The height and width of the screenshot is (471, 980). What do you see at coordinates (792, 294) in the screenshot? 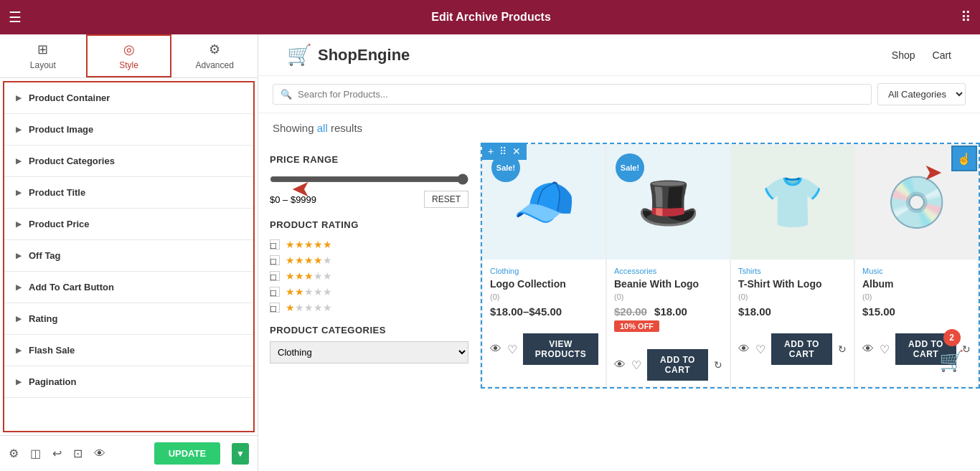
I see `product-info-3: Tshirts T-Shirt With Logo (0) $18.00` at bounding box center [792, 294].